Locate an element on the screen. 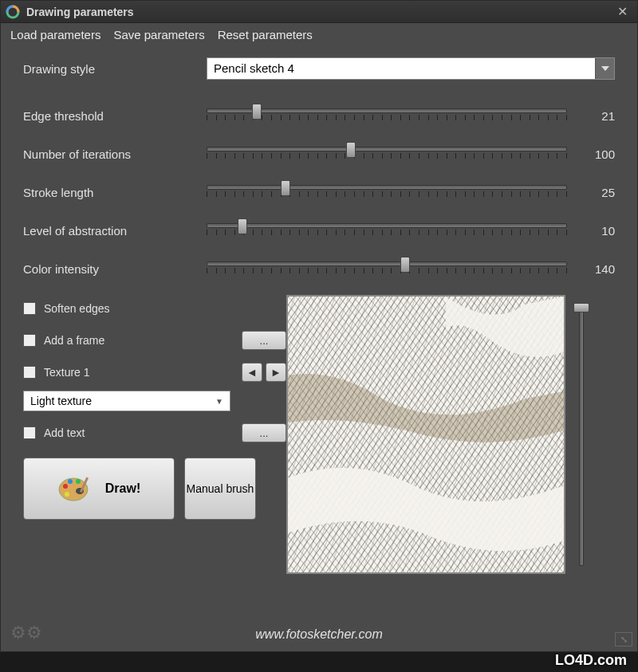 This screenshot has width=638, height=672. slider-value: 21 is located at coordinates (591, 116).